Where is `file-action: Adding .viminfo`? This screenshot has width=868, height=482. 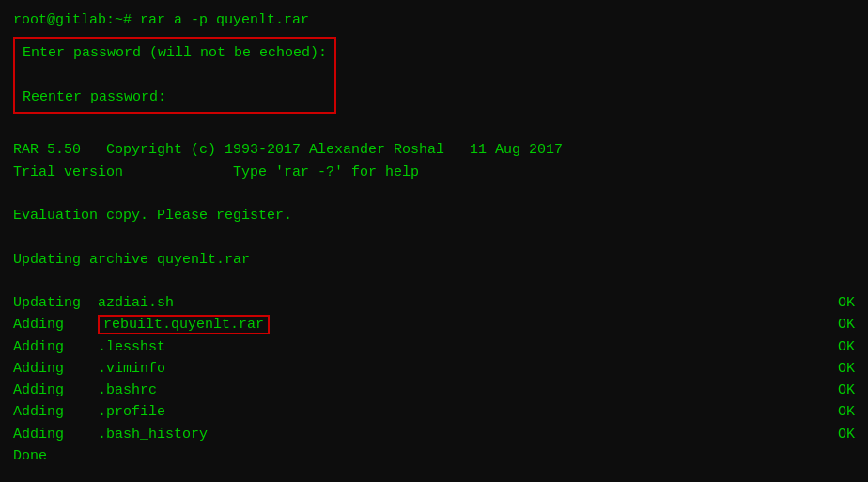
file-action: Adding .viminfo is located at coordinates (89, 368).